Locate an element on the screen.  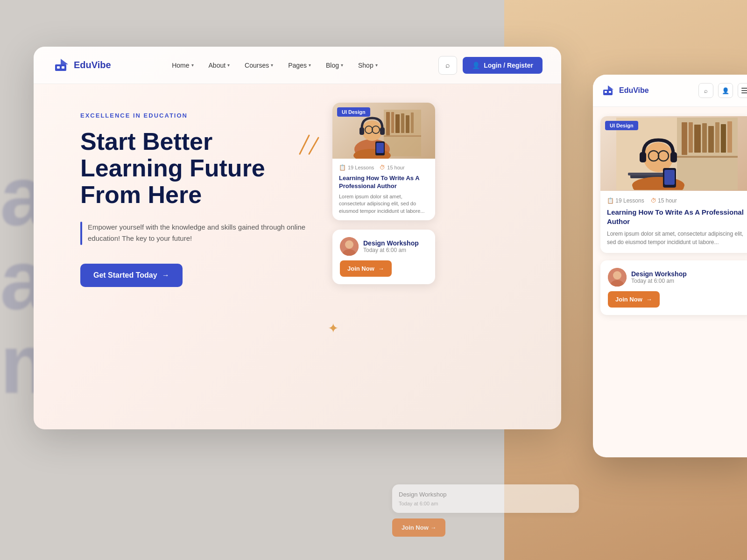
logo-text: EduVibe is located at coordinates (92, 65).